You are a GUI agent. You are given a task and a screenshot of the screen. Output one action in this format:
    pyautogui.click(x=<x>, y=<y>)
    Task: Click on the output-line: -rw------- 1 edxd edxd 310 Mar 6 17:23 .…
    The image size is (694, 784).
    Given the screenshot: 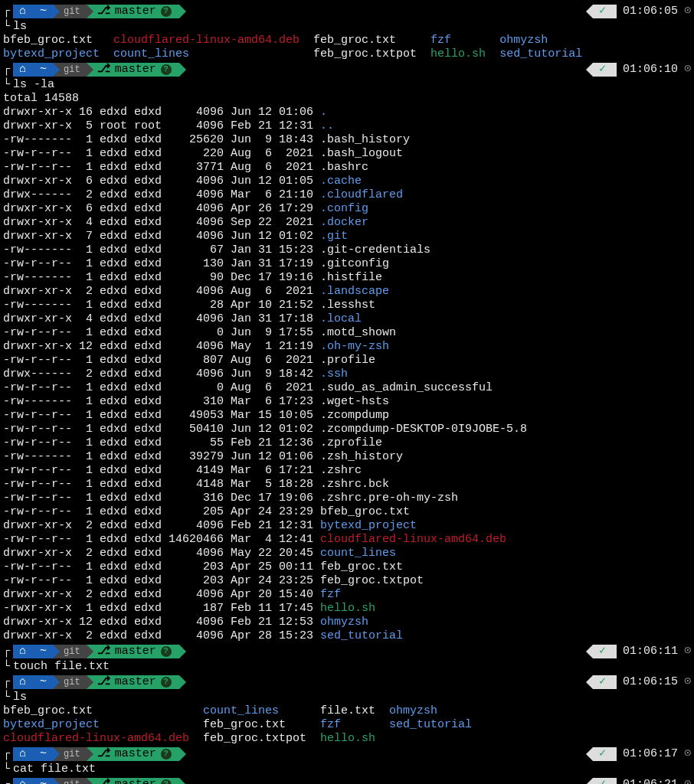 What is the action you would take?
    pyautogui.click(x=347, y=402)
    